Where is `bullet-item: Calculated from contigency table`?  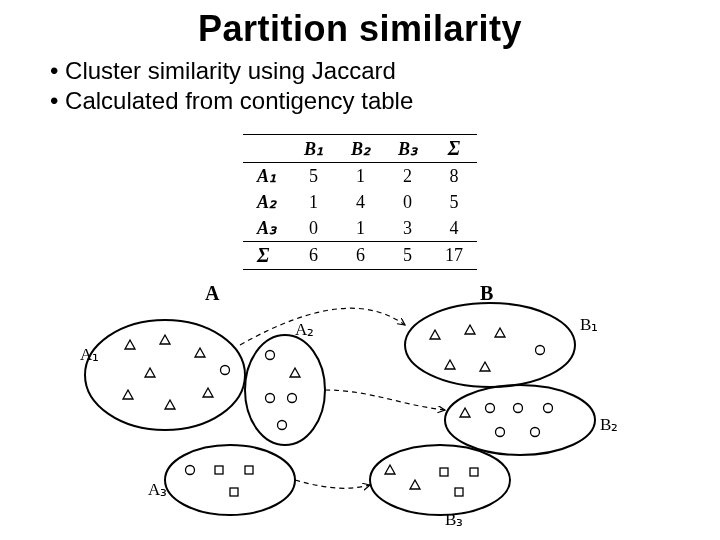
bullet-item: Calculated from contigency table is located at coordinates (385, 101).